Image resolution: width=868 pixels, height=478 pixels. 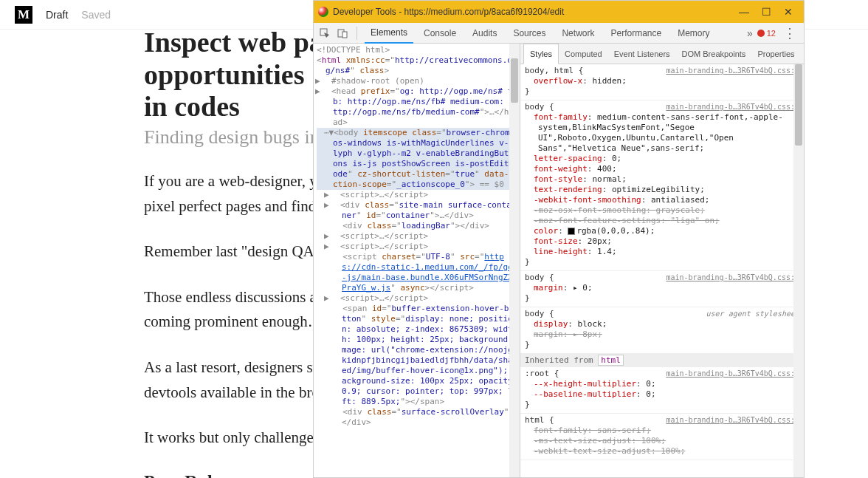 I want to click on tab-sources: Sources, so click(x=529, y=33).